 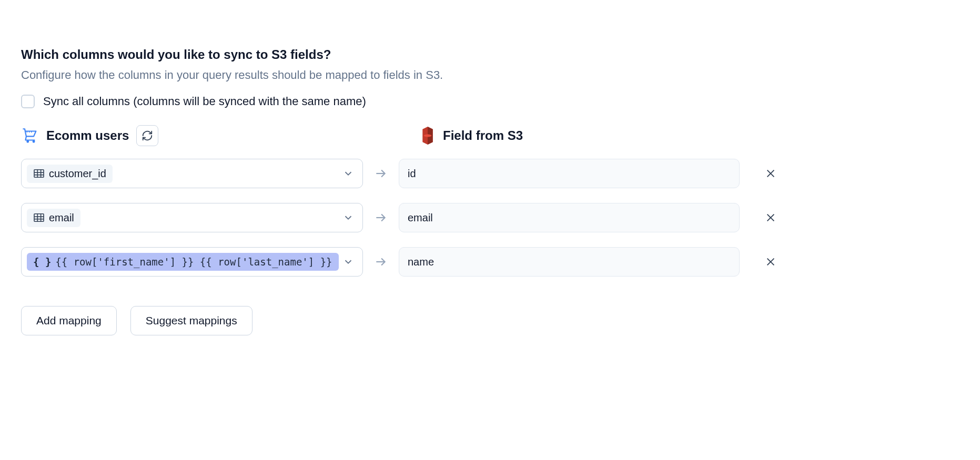 What do you see at coordinates (205, 101) in the screenshot?
I see `sync-all-label: Sync all columns (columns will be synced…` at bounding box center [205, 101].